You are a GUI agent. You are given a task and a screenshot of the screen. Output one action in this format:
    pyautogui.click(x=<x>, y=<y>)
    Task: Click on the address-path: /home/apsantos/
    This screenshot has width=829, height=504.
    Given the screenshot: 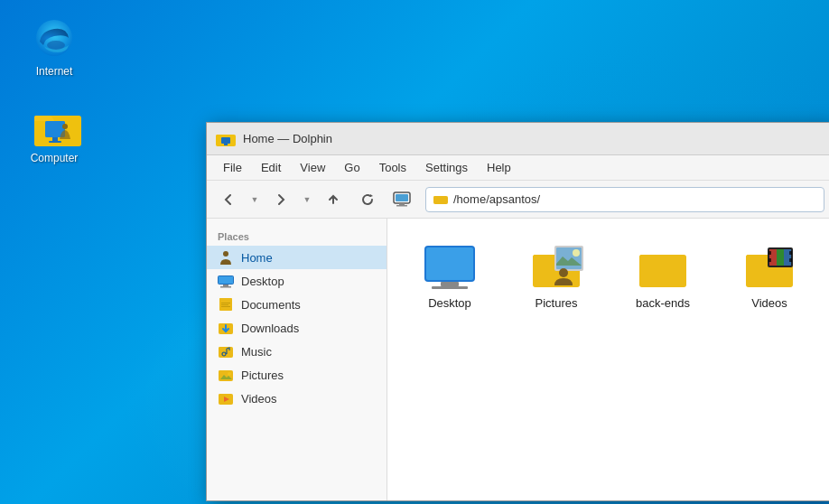 What is the action you would take?
    pyautogui.click(x=497, y=199)
    